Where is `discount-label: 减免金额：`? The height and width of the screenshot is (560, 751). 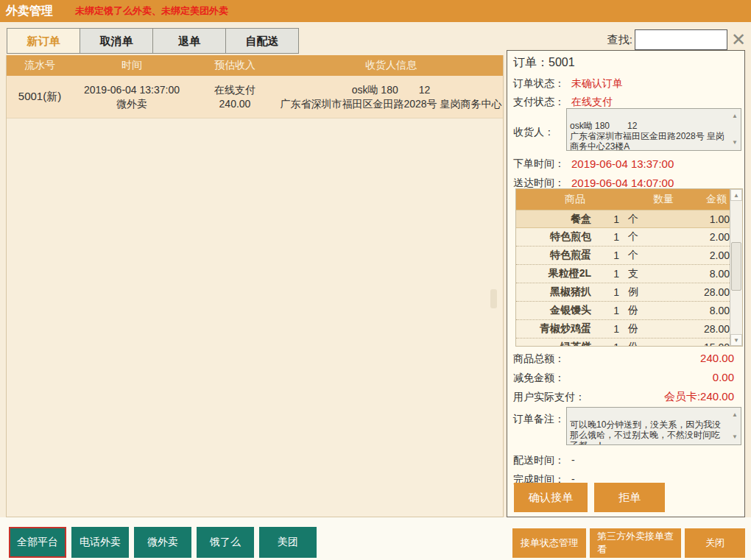 discount-label: 减免金额： is located at coordinates (539, 378).